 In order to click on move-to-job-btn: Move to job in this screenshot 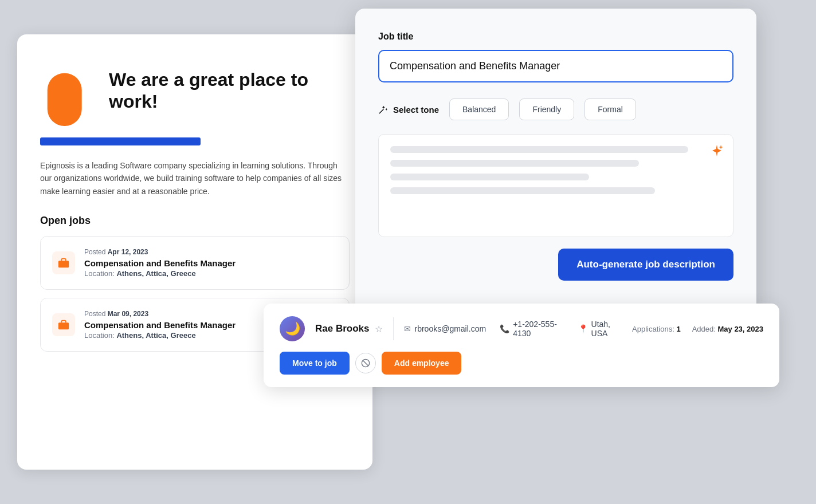, I will do `click(315, 363)`.